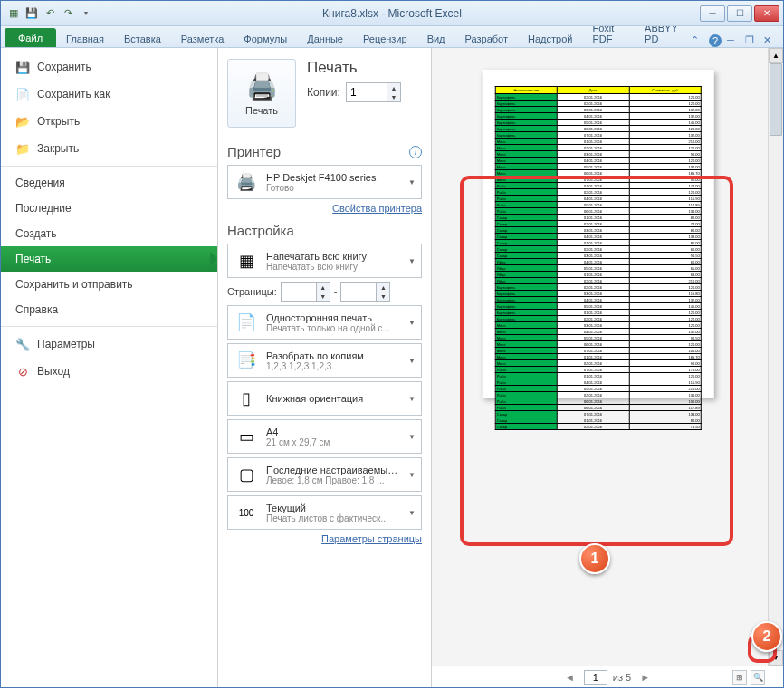 The width and height of the screenshot is (784, 690). What do you see at coordinates (68, 14) in the screenshot?
I see `redo-icon: ↷` at bounding box center [68, 14].